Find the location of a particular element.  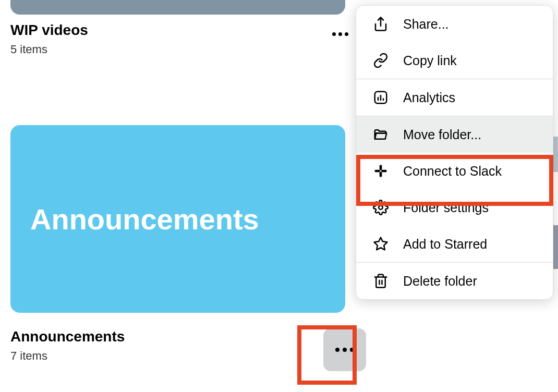

folder-more-button is located at coordinates (340, 34).